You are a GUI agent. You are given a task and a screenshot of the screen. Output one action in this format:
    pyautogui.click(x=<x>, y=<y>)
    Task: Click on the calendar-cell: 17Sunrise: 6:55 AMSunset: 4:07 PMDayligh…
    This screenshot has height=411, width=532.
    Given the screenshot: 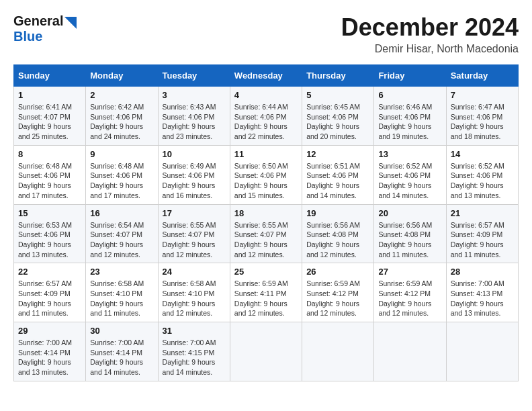 What is the action you would take?
    pyautogui.click(x=193, y=234)
    